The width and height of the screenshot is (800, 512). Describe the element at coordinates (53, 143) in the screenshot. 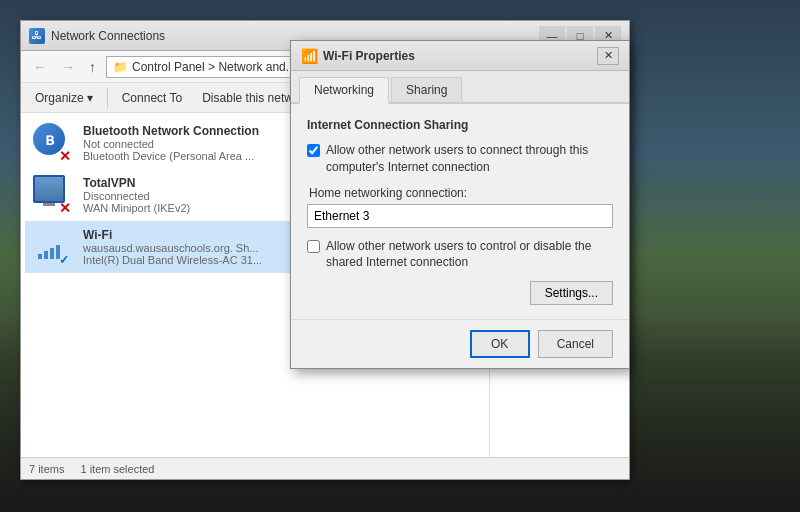

I see `bluetooth-icon-wrap: ʙ ✕` at that location.